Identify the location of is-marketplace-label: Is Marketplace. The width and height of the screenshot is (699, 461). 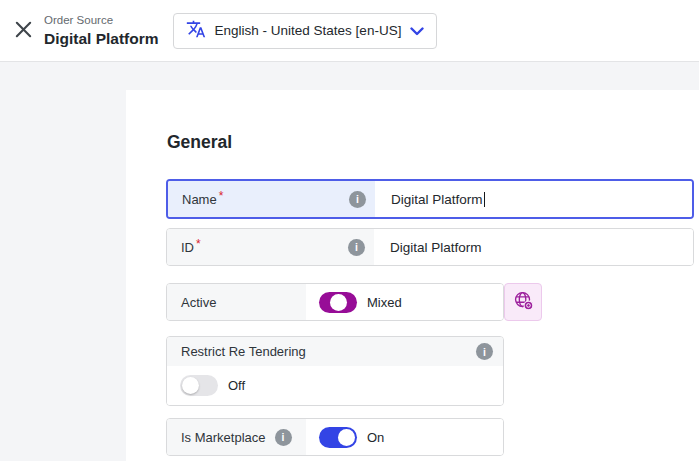
(224, 438).